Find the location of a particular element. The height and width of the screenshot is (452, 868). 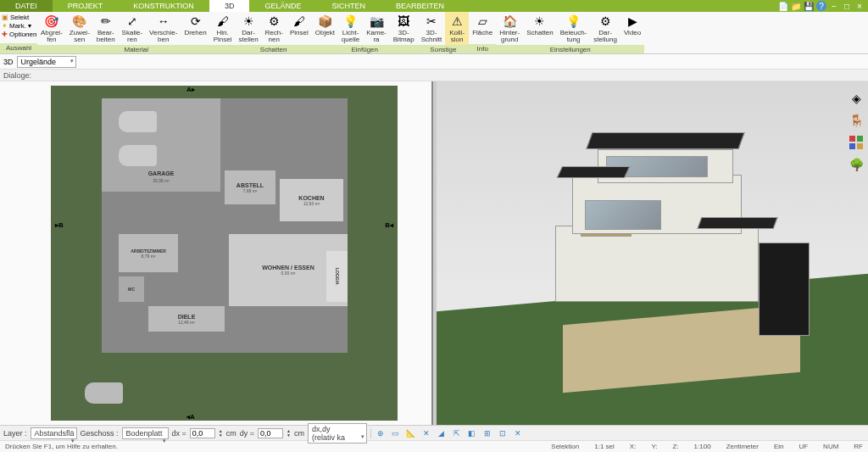

ribbon-dar-stellen: ☀Dar- stellen is located at coordinates (248, 29).